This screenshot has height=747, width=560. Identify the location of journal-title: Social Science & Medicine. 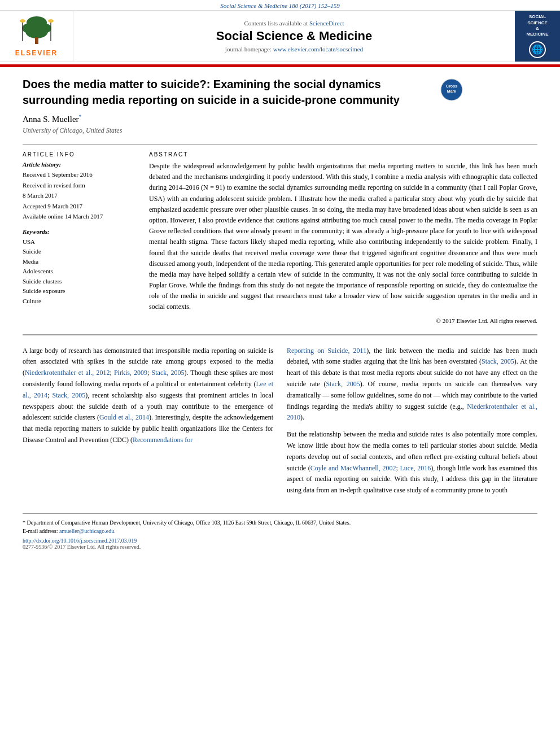
(294, 36).